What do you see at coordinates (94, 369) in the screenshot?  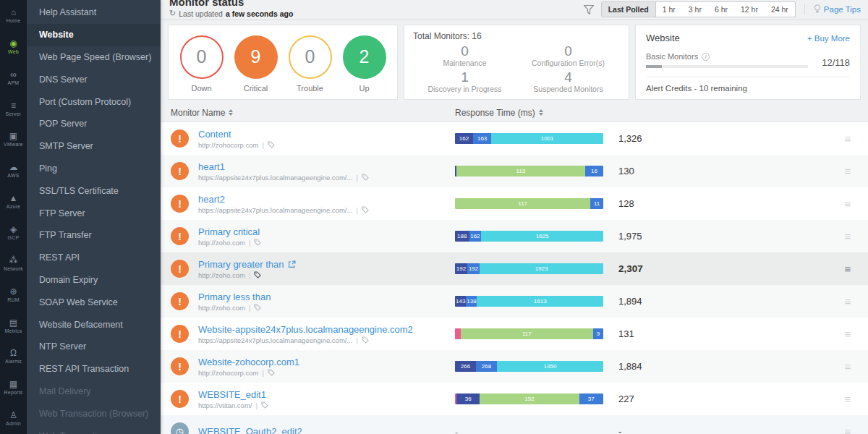 I see `sidebar-item-rest-api-transaction: REST API Transaction` at bounding box center [94, 369].